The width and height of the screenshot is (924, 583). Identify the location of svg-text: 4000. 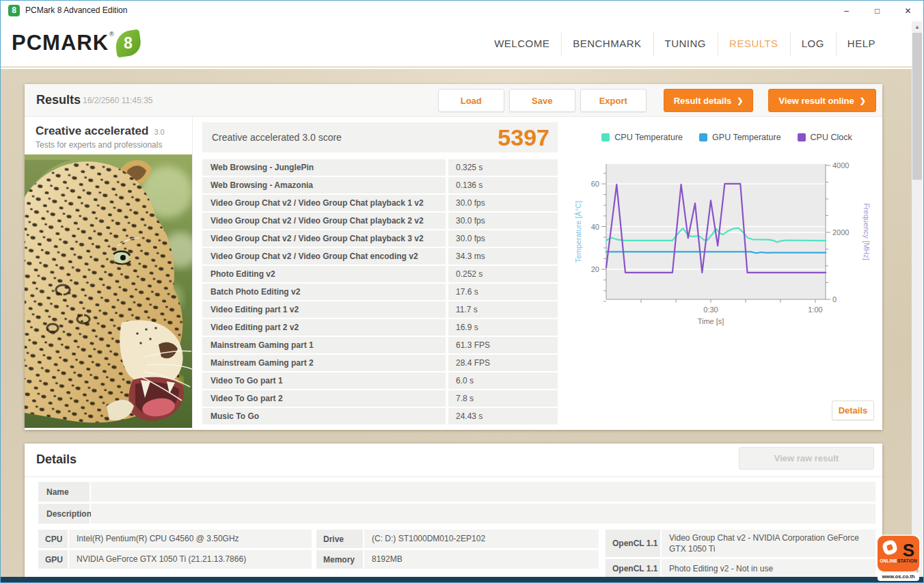
(841, 165).